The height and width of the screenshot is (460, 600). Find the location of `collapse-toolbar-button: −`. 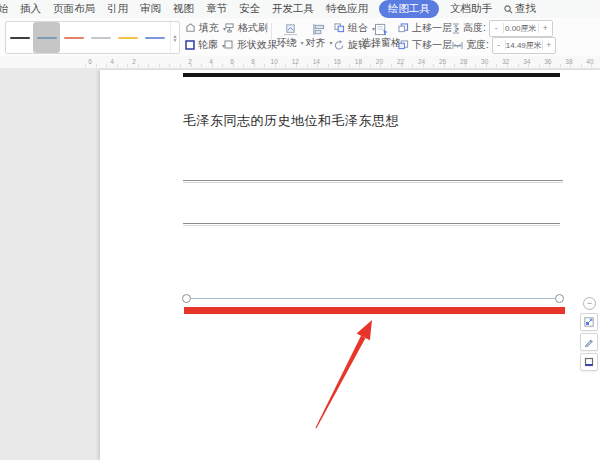

collapse-toolbar-button: − is located at coordinates (590, 304).